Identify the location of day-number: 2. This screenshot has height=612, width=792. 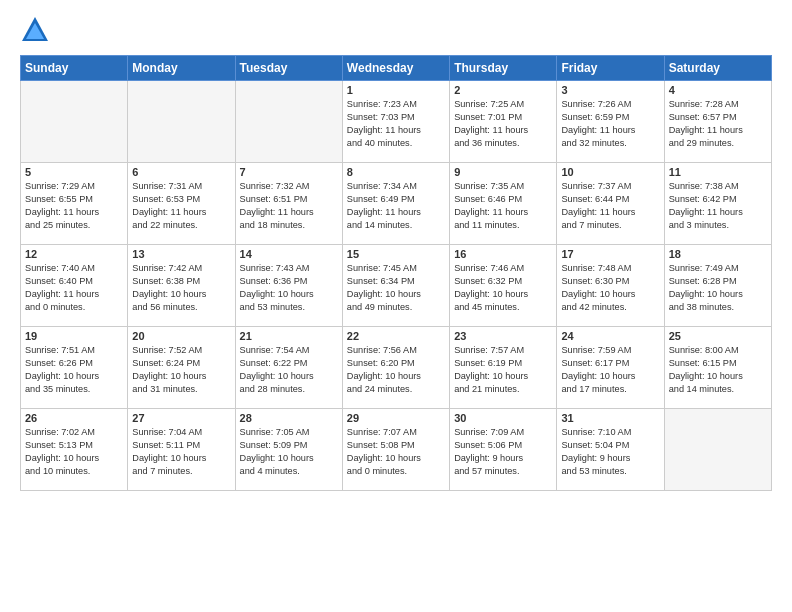
(503, 90).